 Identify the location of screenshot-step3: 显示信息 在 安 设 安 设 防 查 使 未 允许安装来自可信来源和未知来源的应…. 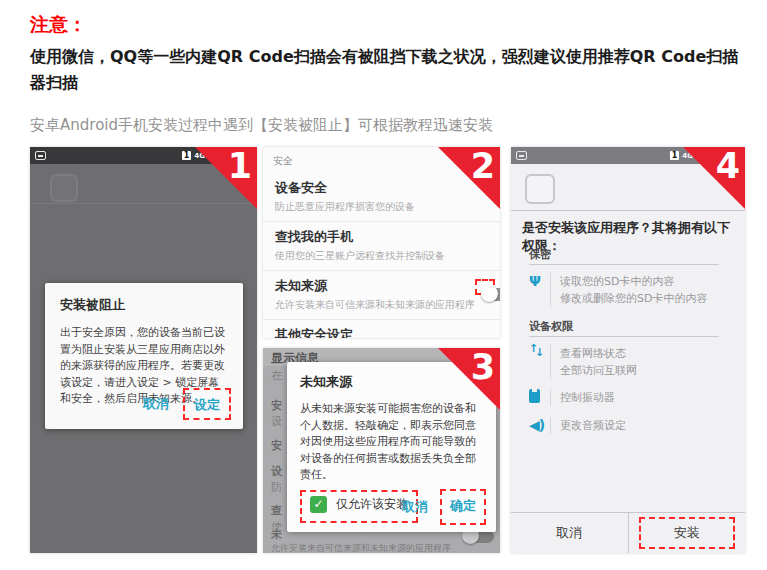
(382, 450).